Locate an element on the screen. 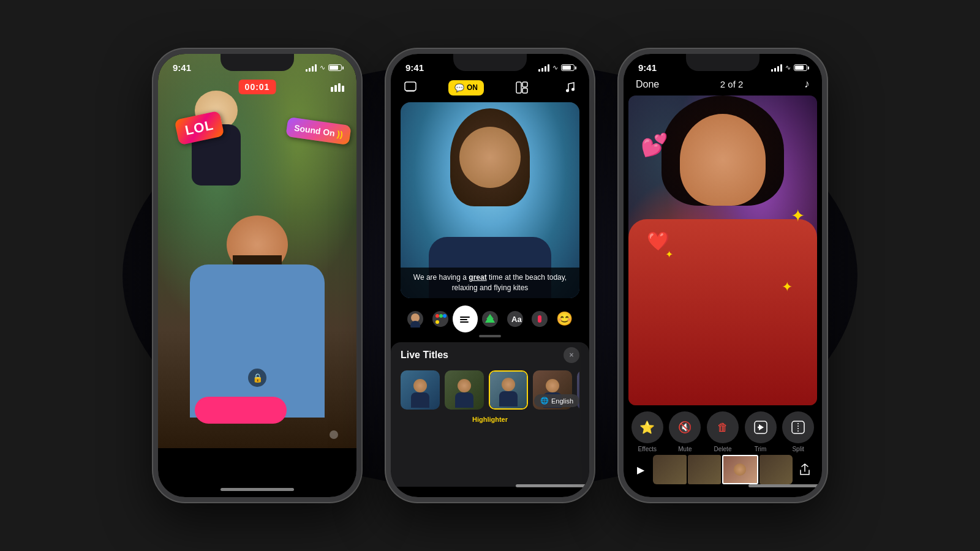 Image resolution: width=980 pixels, height=551 pixels. share-button is located at coordinates (805, 470).